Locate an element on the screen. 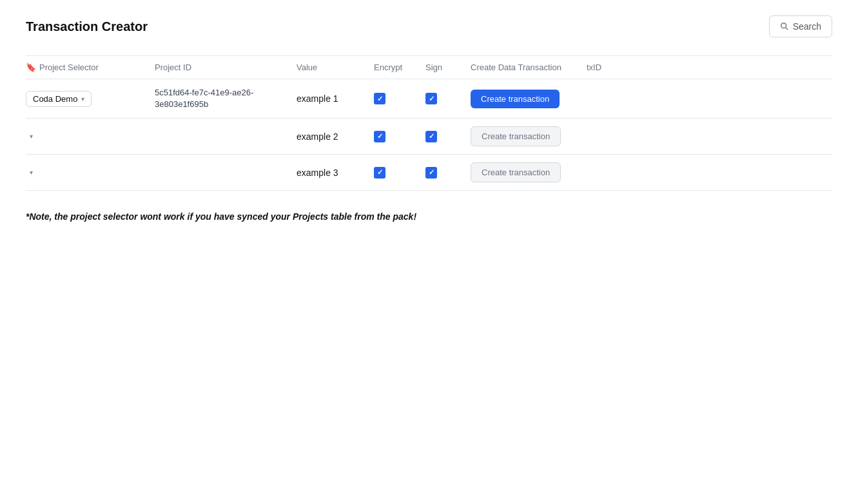  col-header-project-selector: 🔖 Project Selector is located at coordinates (90, 68).